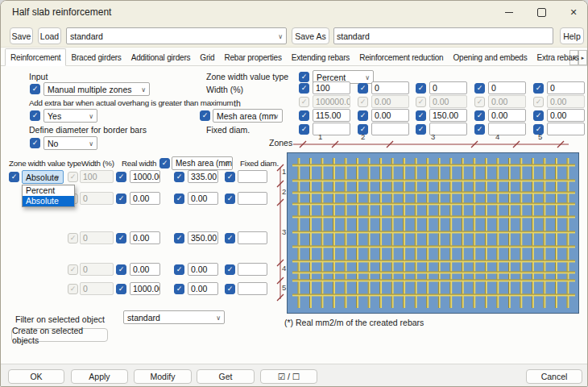 The width and height of the screenshot is (588, 387). Describe the element at coordinates (480, 89) in the screenshot. I see `width-zone4-checkbox` at that location.